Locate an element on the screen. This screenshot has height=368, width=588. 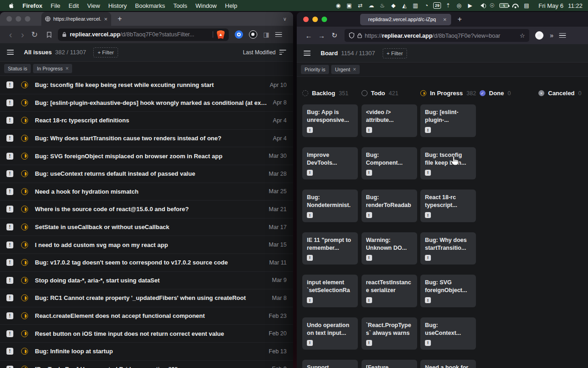
issue-card: Bug: tsconfig file keep bein...! is located at coordinates (448, 164).